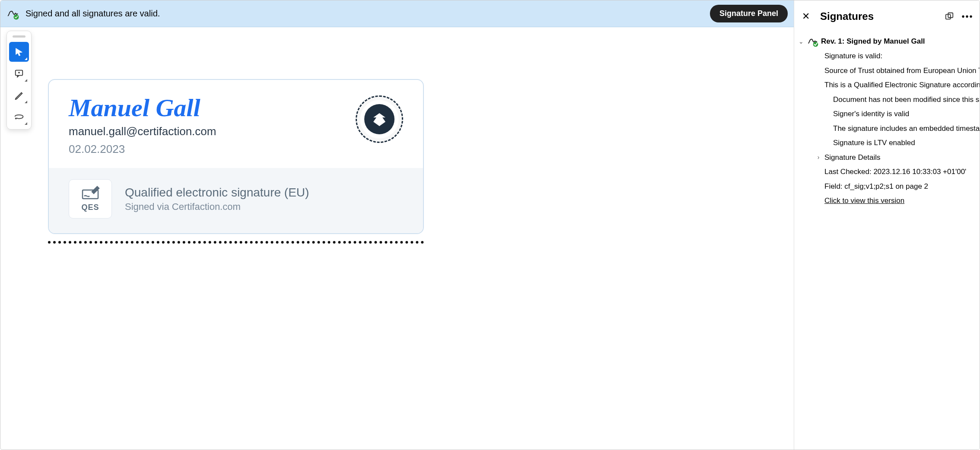 The image size is (980, 450). Describe the element at coordinates (888, 172) in the screenshot. I see `tree-line-last-checked: Last Checked: 2023.12.16 10:33:03 +01'00…` at that location.